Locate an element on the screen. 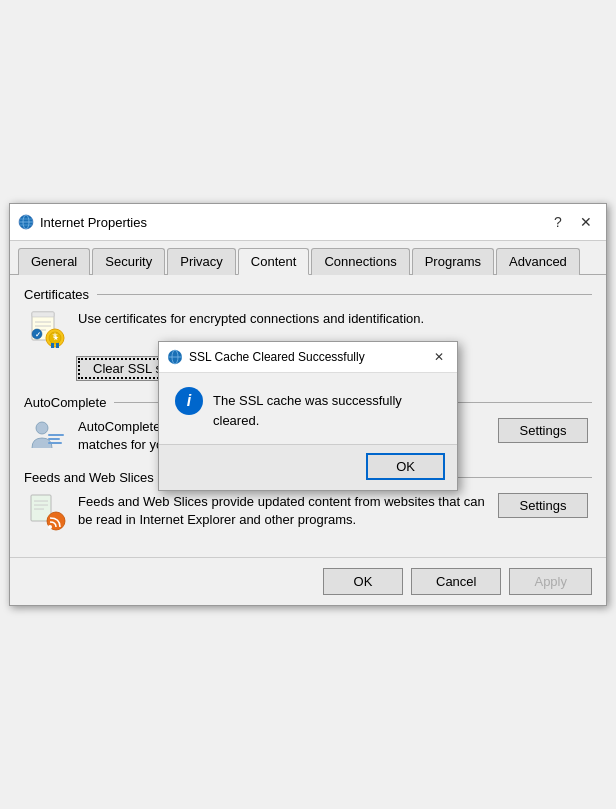  apply-button: Apply is located at coordinates (550, 582).